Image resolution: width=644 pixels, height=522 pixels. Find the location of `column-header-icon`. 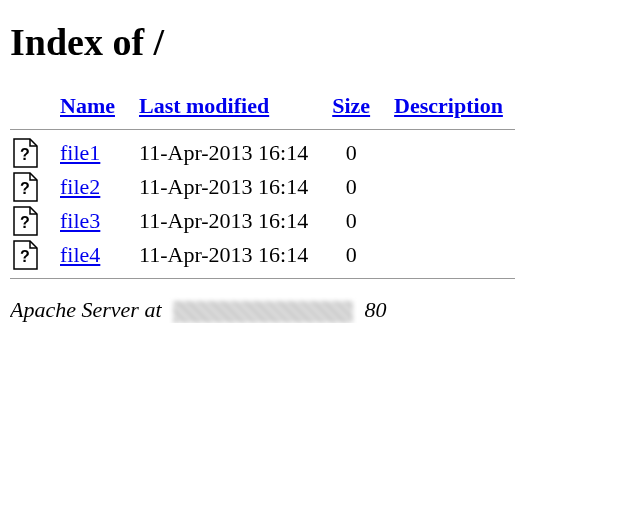

column-header-icon is located at coordinates (29, 106).